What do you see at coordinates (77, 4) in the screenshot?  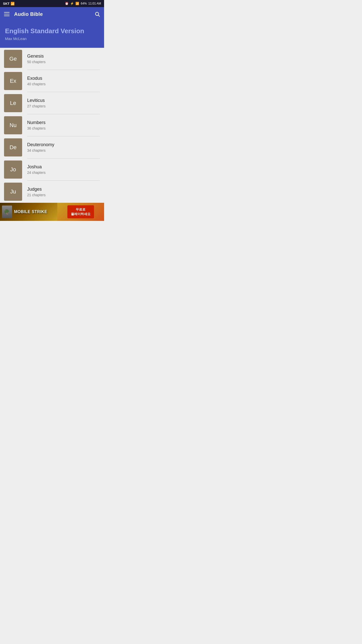 I see `signal-icon: 📶` at bounding box center [77, 4].